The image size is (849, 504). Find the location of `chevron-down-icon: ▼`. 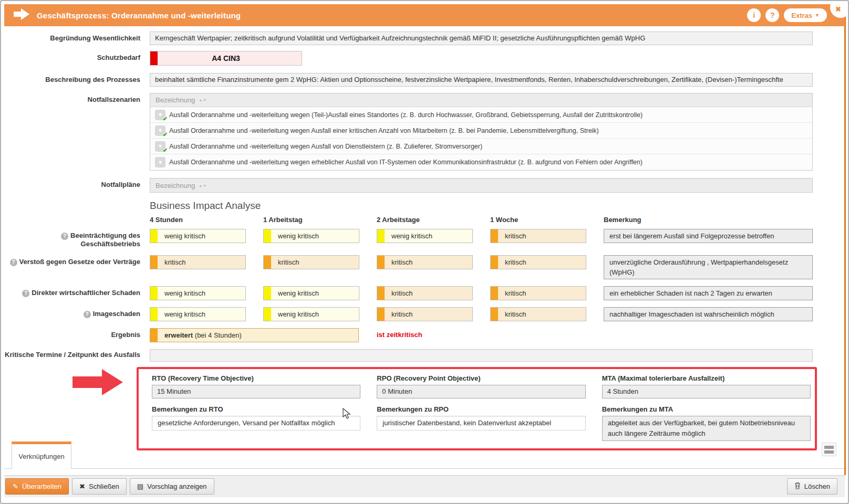

chevron-down-icon: ▼ is located at coordinates (817, 15).